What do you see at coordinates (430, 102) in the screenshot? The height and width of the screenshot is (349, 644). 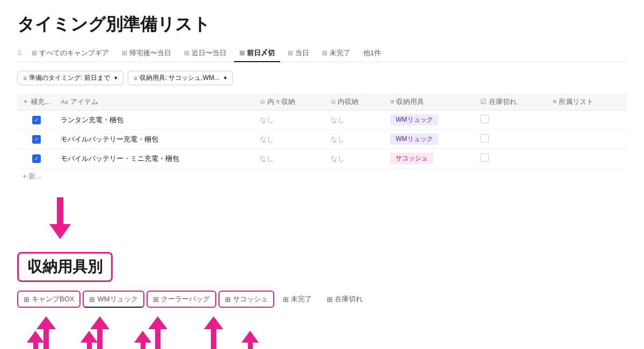 I see `col-storage: ≡ 収納用具` at bounding box center [430, 102].